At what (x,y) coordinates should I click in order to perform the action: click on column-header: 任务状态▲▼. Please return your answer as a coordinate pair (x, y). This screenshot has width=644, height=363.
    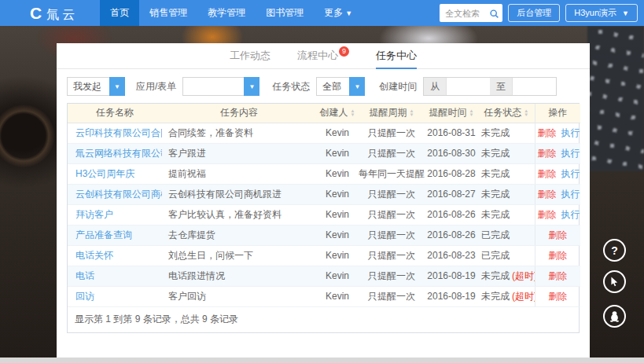
    Looking at the image, I should click on (506, 113).